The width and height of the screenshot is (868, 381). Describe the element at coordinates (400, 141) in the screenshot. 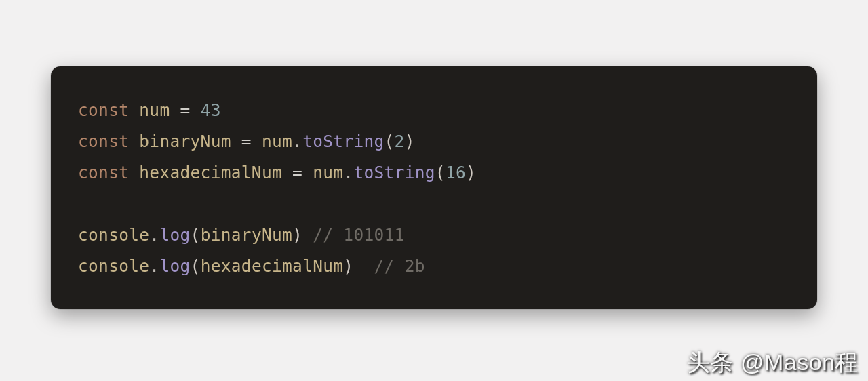

I see `code-token: 2` at that location.